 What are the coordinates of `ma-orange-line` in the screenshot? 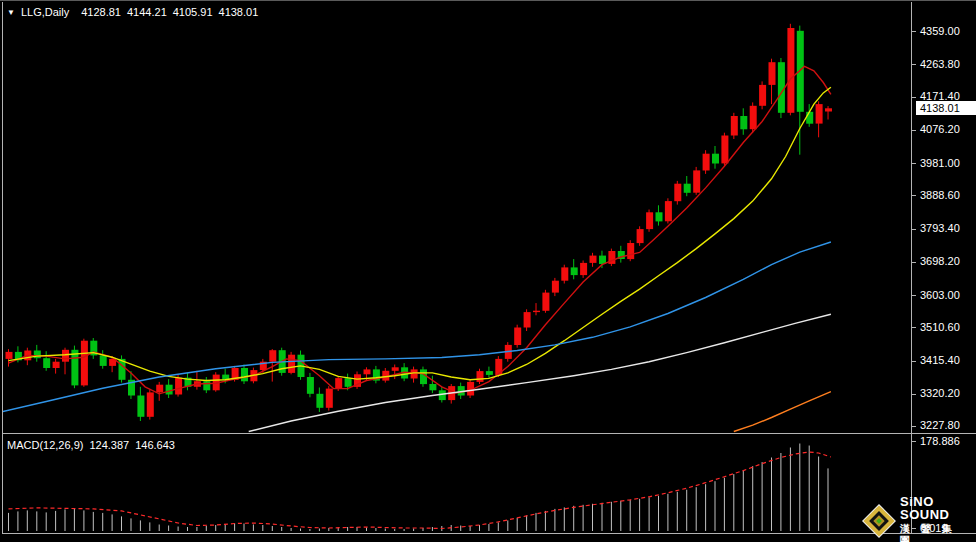 It's located at (782, 412).